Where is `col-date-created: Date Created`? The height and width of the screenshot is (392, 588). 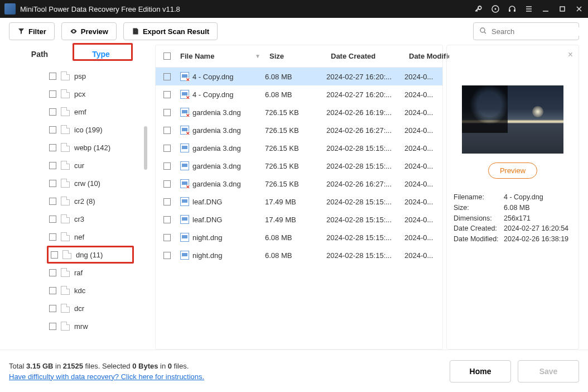
col-date-created: Date Created is located at coordinates (365, 56).